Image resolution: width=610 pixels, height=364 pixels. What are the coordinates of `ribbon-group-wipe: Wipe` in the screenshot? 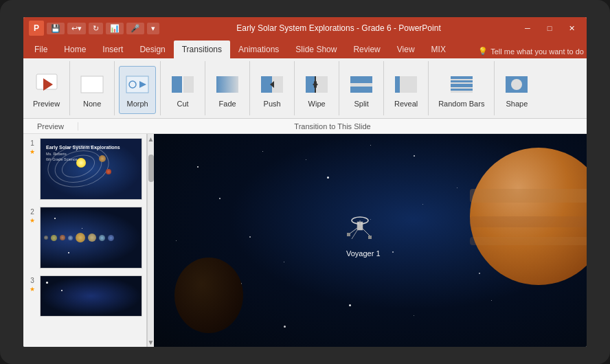 It's located at (317, 88).